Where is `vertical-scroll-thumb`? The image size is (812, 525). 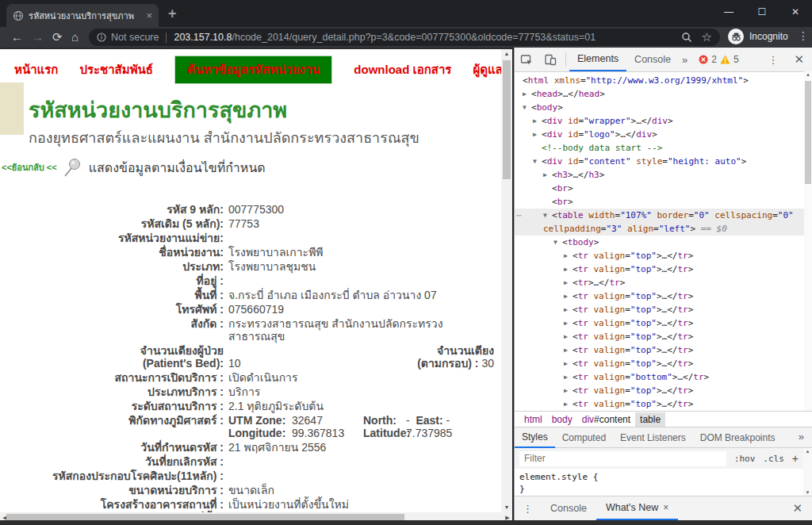
vertical-scroll-thumb is located at coordinates (507, 120).